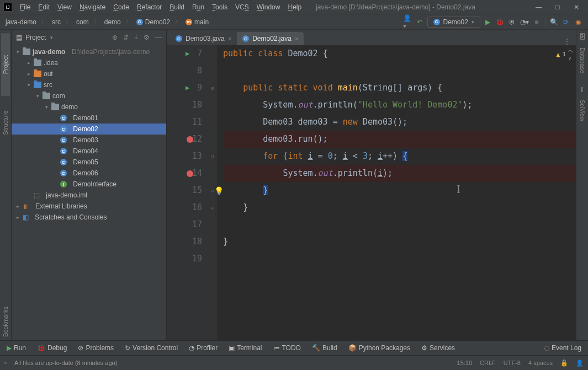 The width and height of the screenshot is (588, 370). I want to click on sciview-icon: ⫿, so click(582, 89).